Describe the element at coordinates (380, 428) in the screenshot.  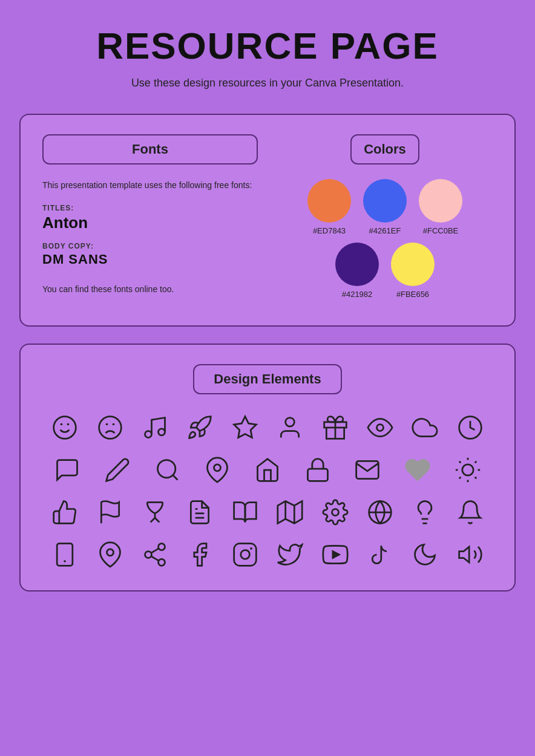
I see `eye-icon` at that location.